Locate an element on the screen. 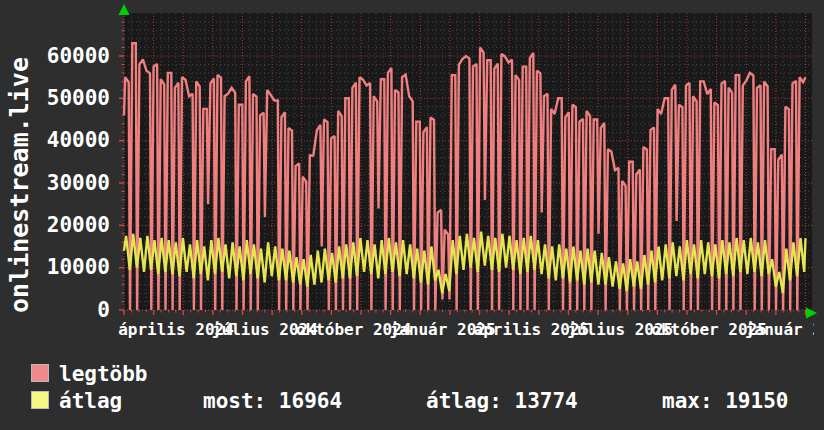 This screenshot has width=824, height=430. stat-most: most: 16964 is located at coordinates (272, 402).